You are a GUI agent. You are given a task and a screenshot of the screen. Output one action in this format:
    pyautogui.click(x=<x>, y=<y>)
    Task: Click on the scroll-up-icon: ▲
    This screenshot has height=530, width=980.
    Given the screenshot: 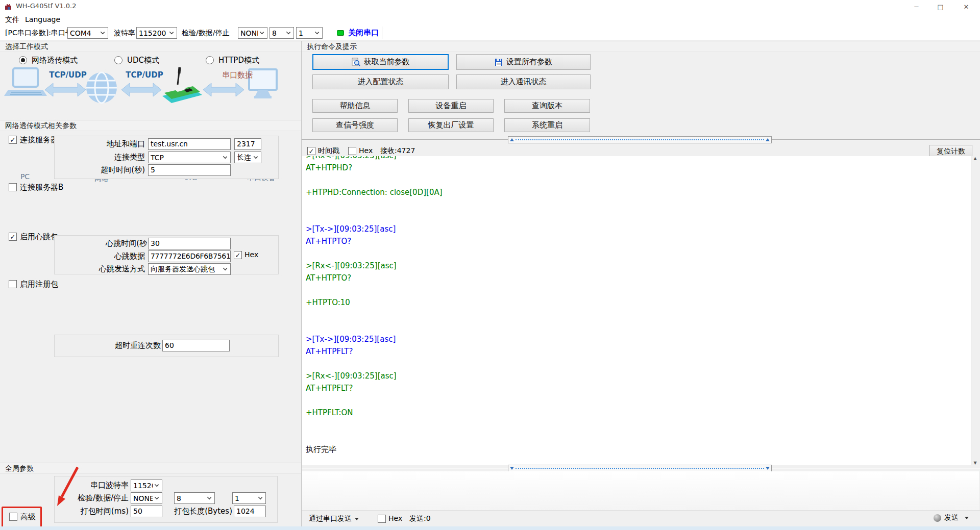 What is the action you would take?
    pyautogui.click(x=975, y=158)
    